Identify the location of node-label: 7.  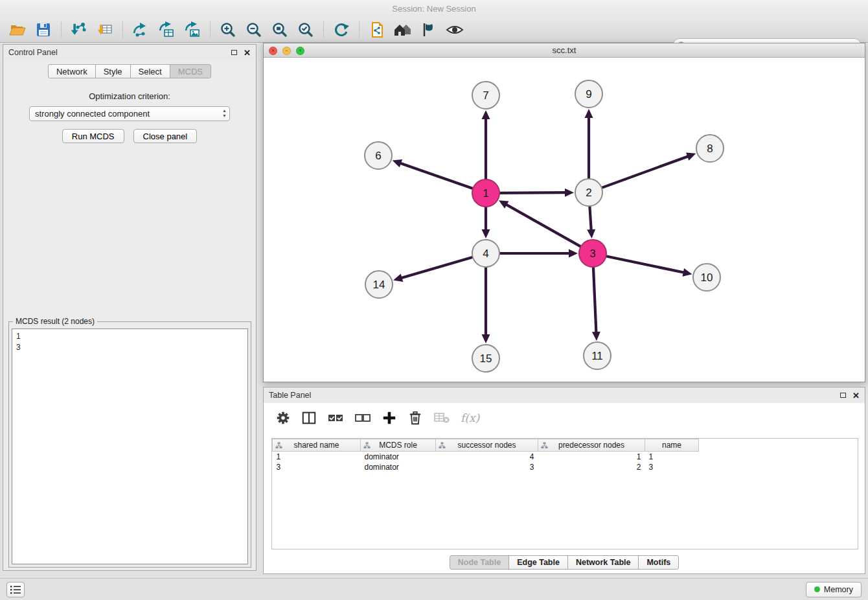
(486, 96).